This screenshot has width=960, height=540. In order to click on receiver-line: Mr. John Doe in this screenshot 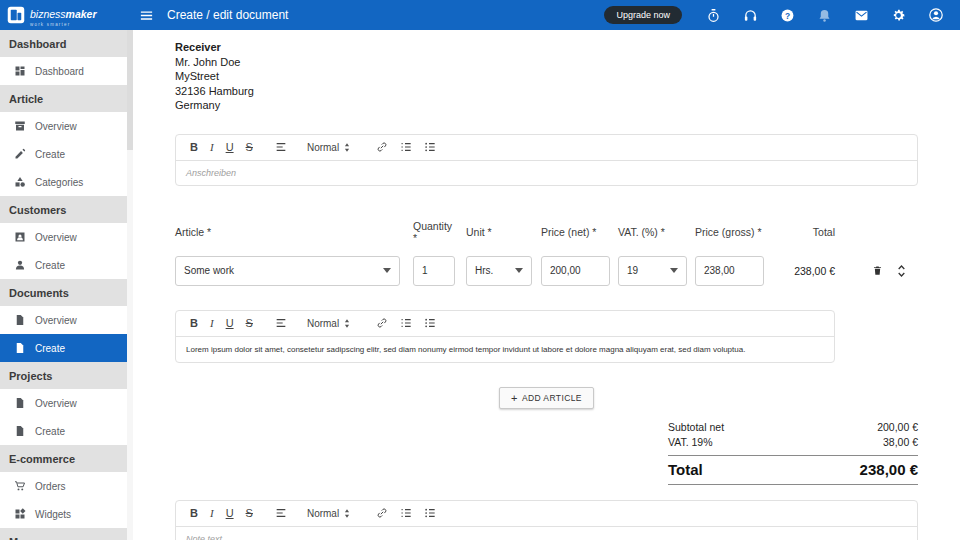, I will do `click(546, 62)`.